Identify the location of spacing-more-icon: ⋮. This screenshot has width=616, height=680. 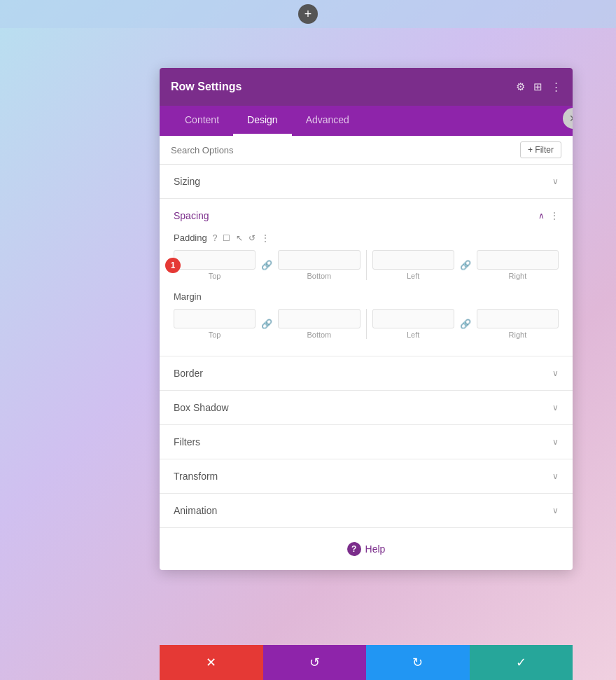
(554, 216).